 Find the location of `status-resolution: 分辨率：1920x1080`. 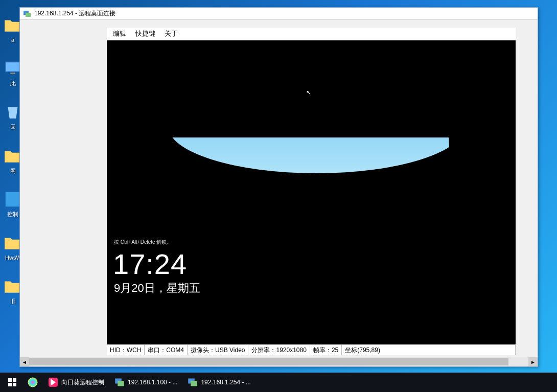

status-resolution: 分辨率：1920x1080 is located at coordinates (279, 350).